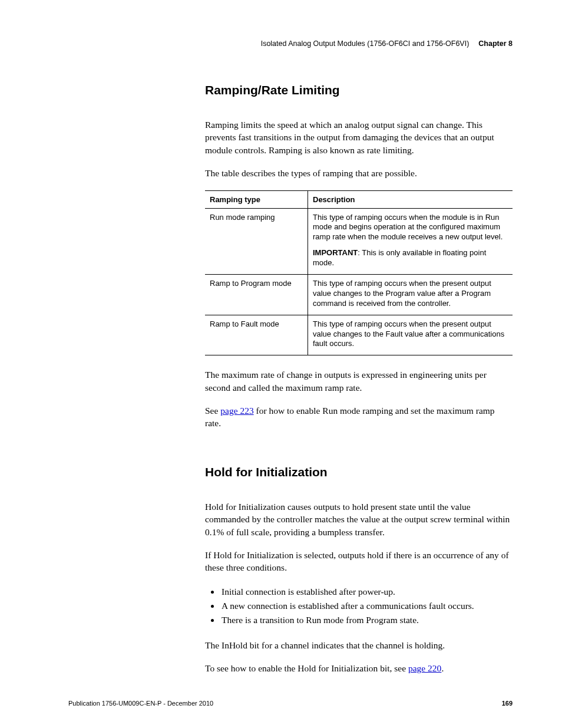  Describe the element at coordinates (507, 703) in the screenshot. I see `page-number: 169` at that location.